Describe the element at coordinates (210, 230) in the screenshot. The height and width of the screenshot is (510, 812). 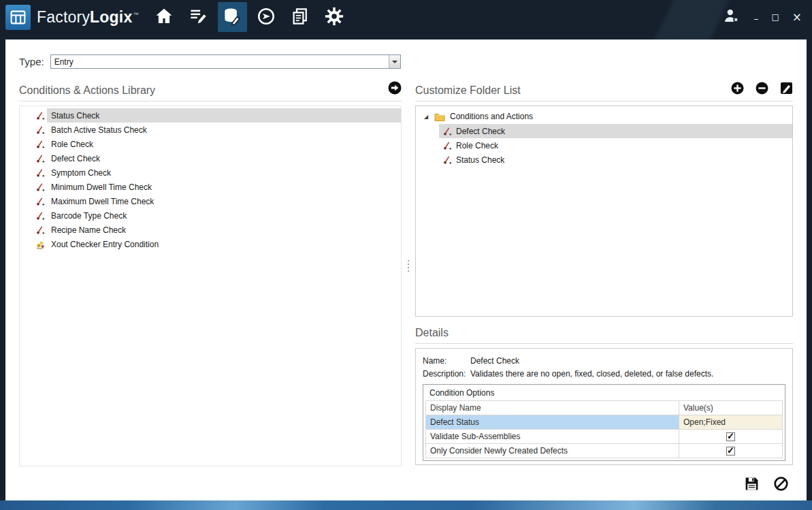
I see `library-item: Recipe Name Check` at that location.